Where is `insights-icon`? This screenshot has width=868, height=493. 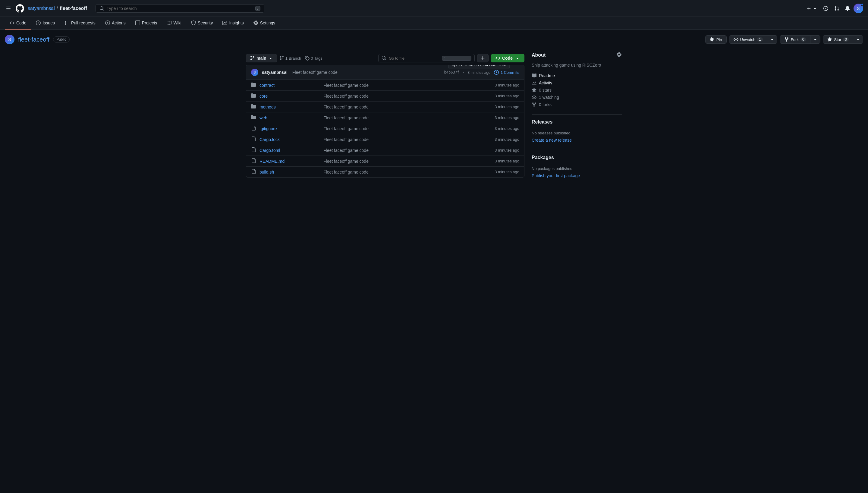 insights-icon is located at coordinates (225, 23).